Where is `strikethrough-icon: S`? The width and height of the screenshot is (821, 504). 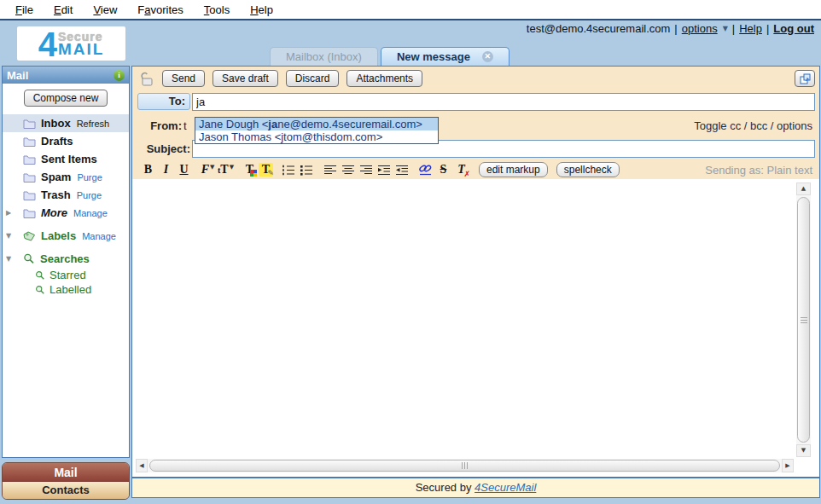
strikethrough-icon: S is located at coordinates (444, 170).